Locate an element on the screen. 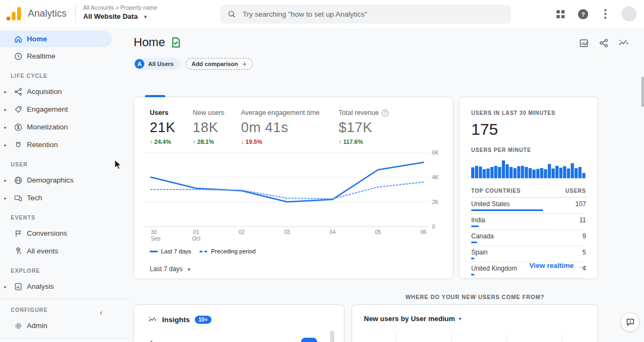 The width and height of the screenshot is (644, 342). insights-card: Insights 10+ ✦ is located at coordinates (239, 323).